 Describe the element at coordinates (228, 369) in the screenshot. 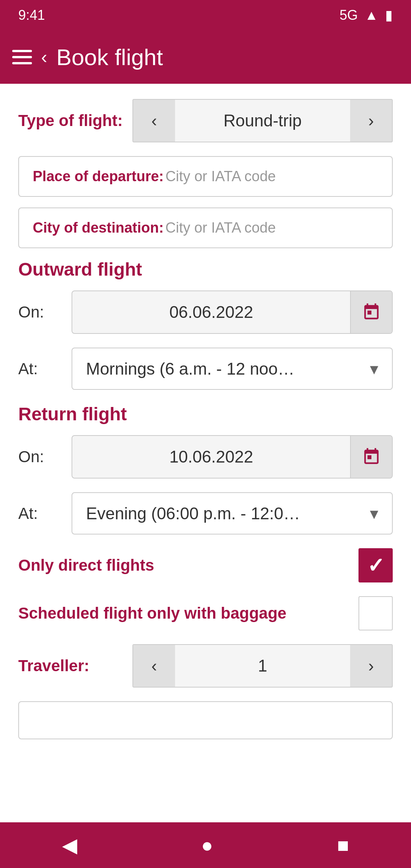

I see `outward-time-value: Mornings (6 a.m. - 12 noo…` at that location.